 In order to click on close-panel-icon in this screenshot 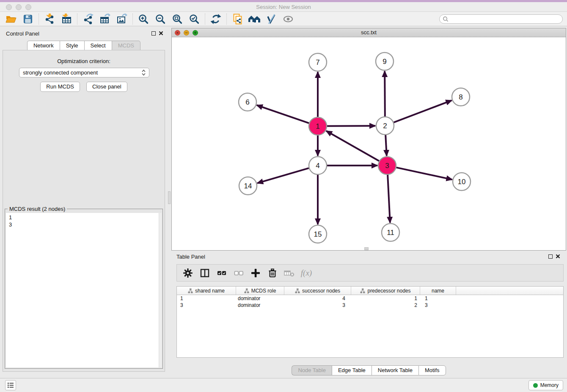, I will do `click(161, 33)`.